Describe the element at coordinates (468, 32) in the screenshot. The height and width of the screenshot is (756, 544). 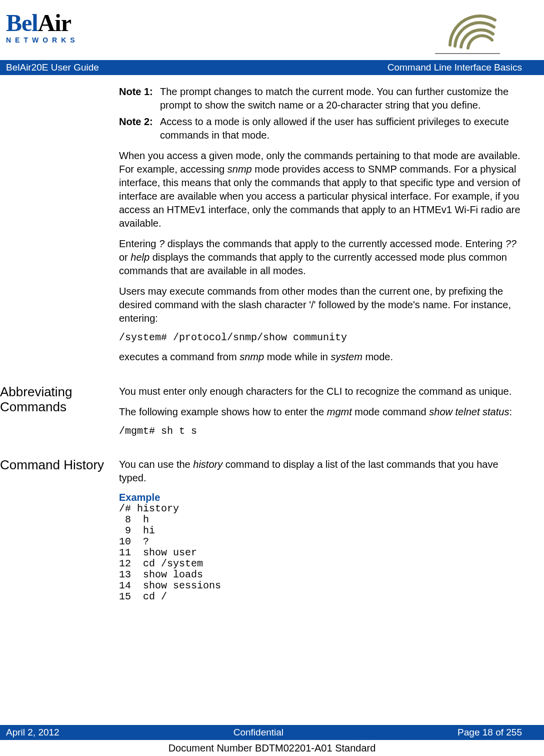
I see `wave-icon` at that location.